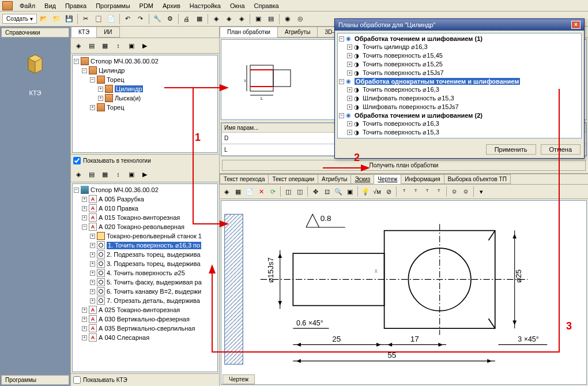 The width and height of the screenshot is (588, 386). What do you see at coordinates (459, 85) in the screenshot?
I see `popup-tree: −◉Обработка точением и шлифованием (1)+◑…` at bounding box center [459, 85].